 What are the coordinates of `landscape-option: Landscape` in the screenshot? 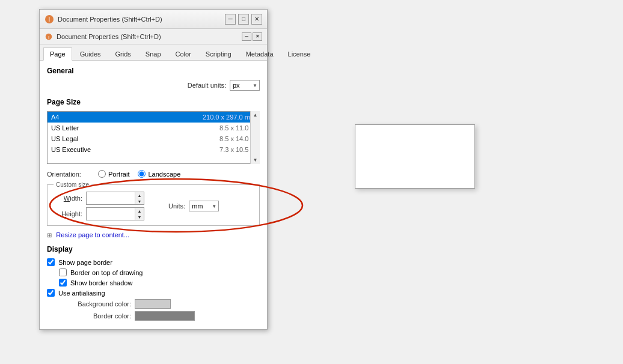 It's located at (159, 174).